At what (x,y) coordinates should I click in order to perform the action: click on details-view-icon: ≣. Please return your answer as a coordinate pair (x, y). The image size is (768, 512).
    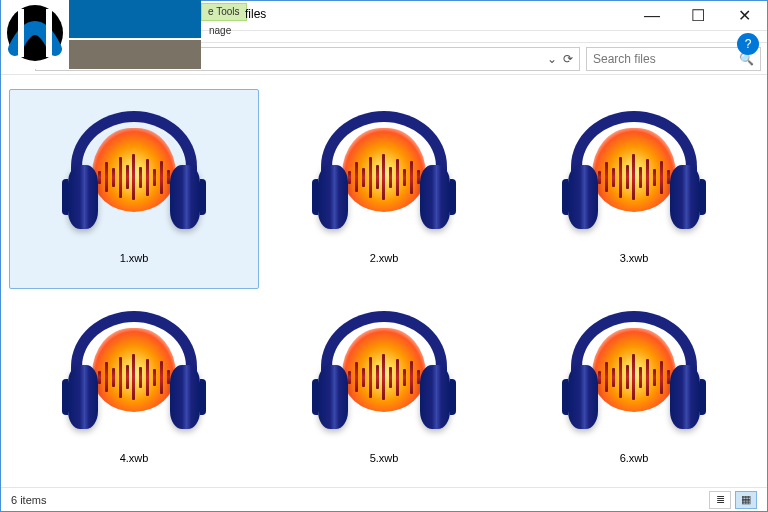
    Looking at the image, I should click on (720, 500).